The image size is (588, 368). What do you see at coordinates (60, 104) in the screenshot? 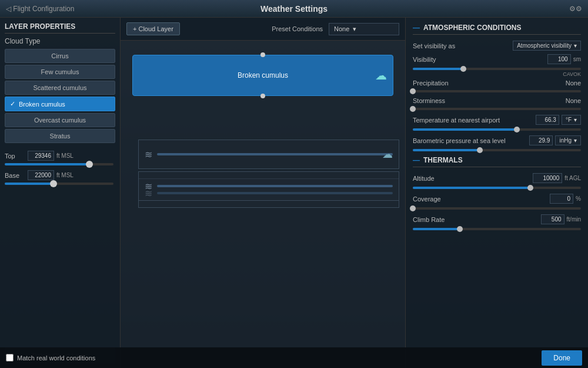
I see `cloud-btn-broken-cumulus: Broken cumulus` at bounding box center [60, 104].